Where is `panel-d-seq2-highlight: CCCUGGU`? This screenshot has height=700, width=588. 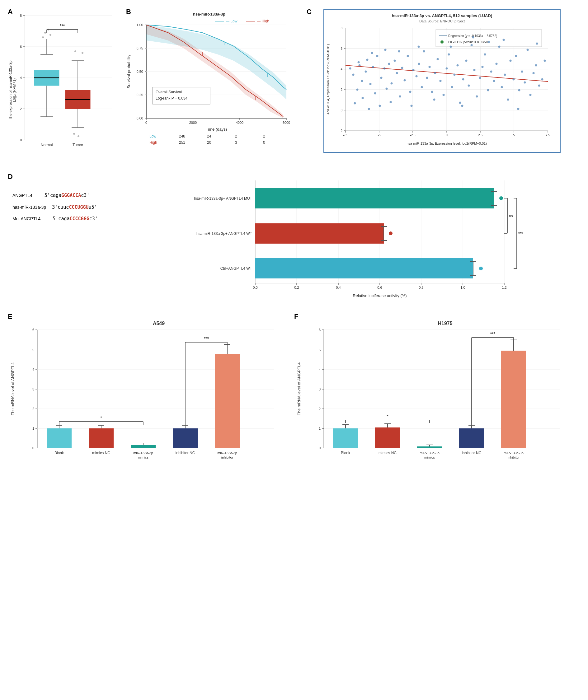 panel-d-seq2-highlight: CCCUGGU is located at coordinates (79, 207).